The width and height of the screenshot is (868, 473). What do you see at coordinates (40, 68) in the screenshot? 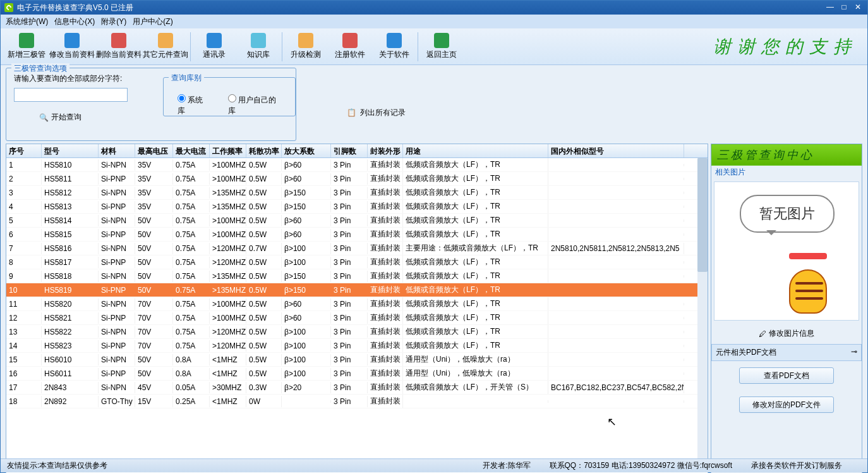
I see `query-legend: 三极管查询选项` at bounding box center [40, 68].